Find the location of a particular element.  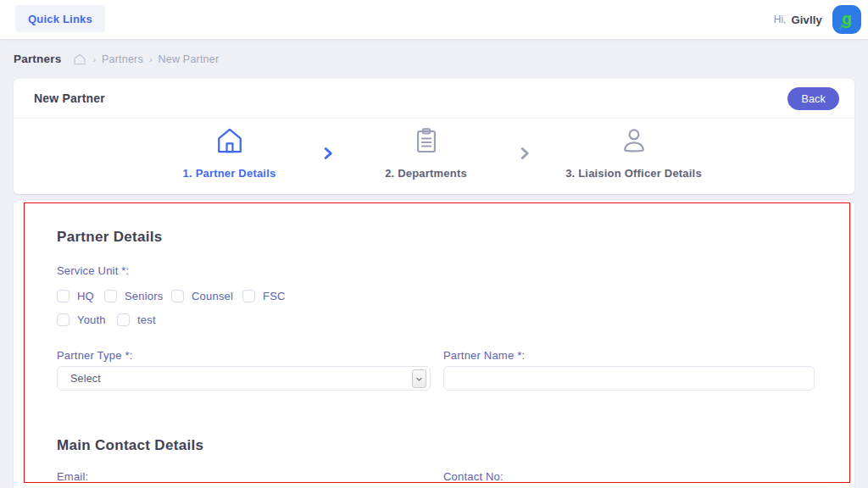

top-bar: Quick Links Hi, Givlly g ↗ is located at coordinates (434, 19).